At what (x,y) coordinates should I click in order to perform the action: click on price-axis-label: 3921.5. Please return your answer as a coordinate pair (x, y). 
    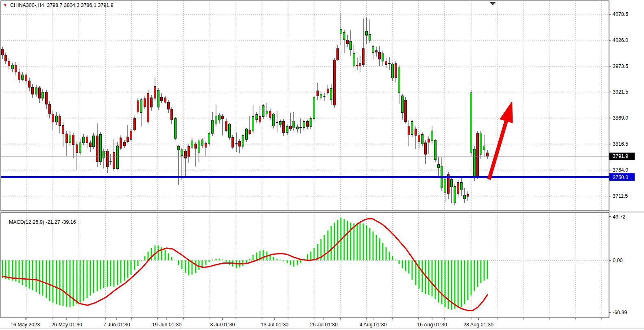
    Looking at the image, I should click on (620, 92).